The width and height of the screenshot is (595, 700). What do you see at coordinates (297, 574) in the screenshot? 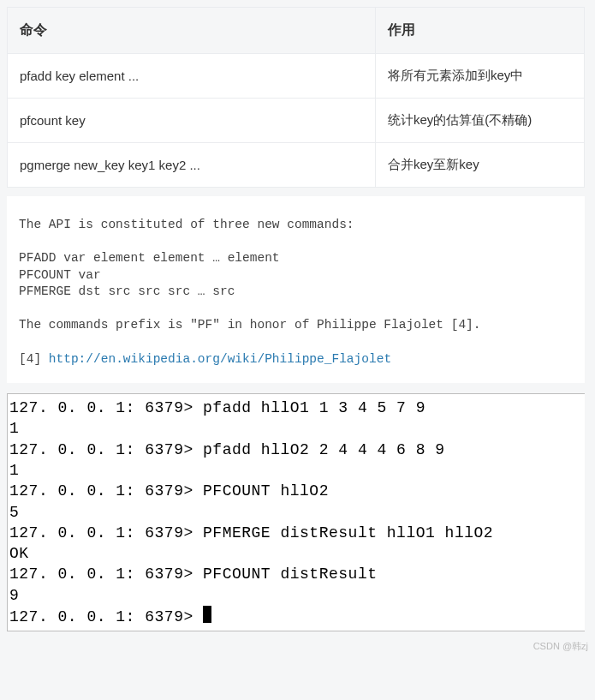
I see `terminal-line: 127. 0. 0. 1: 6379> PFCOUNT distResult` at bounding box center [297, 574].